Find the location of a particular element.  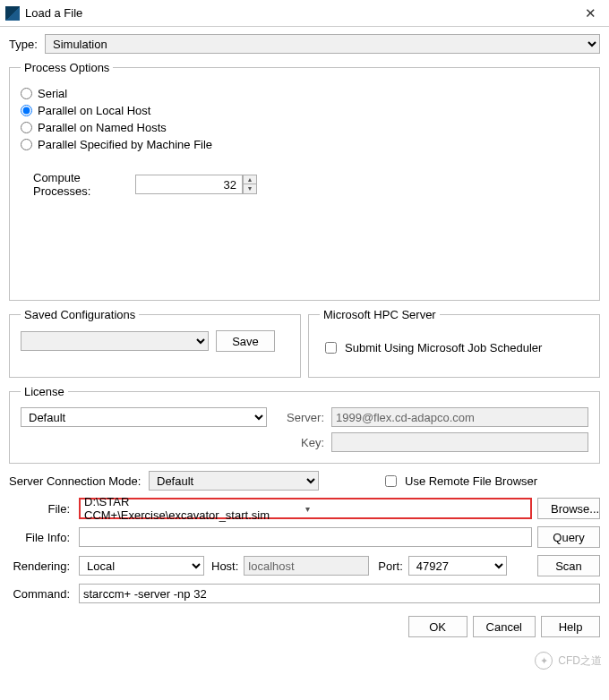

file-info-label: File Info: is located at coordinates (41, 537).